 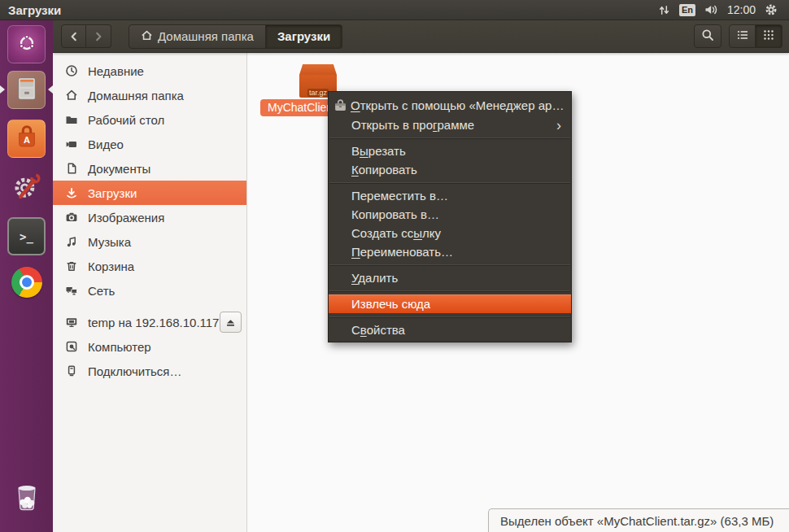 What do you see at coordinates (231, 322) in the screenshot?
I see `eject-button` at bounding box center [231, 322].